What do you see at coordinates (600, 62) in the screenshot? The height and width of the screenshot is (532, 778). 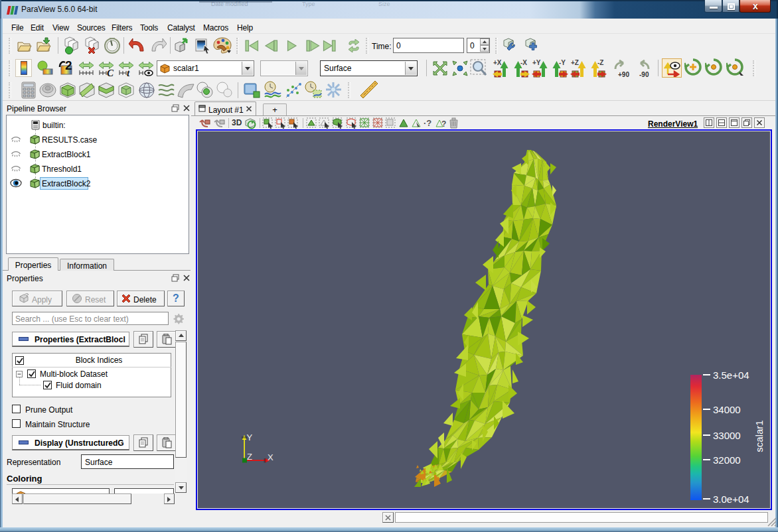 I see `svg-text: -Z` at bounding box center [600, 62].